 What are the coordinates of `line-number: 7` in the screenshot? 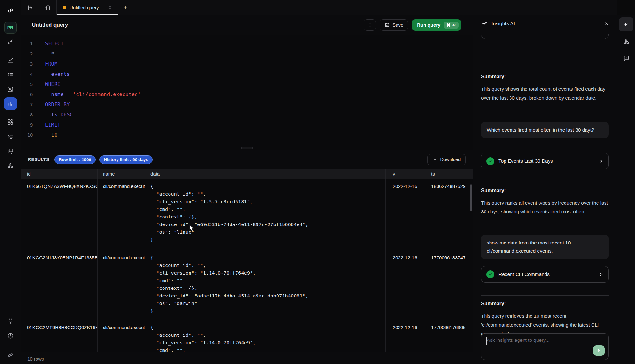 It's located at (29, 105).